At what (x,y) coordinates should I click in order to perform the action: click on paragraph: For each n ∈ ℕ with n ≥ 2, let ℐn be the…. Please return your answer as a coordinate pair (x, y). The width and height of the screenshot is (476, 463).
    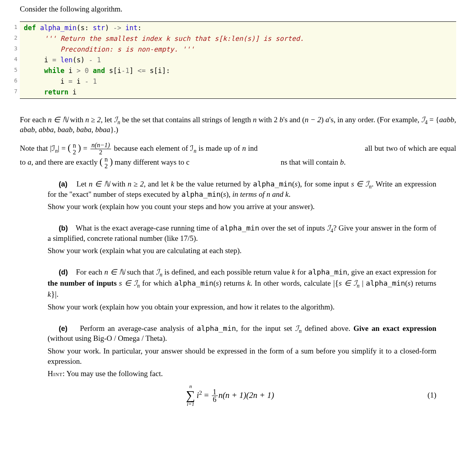
    Looking at the image, I should click on (238, 125).